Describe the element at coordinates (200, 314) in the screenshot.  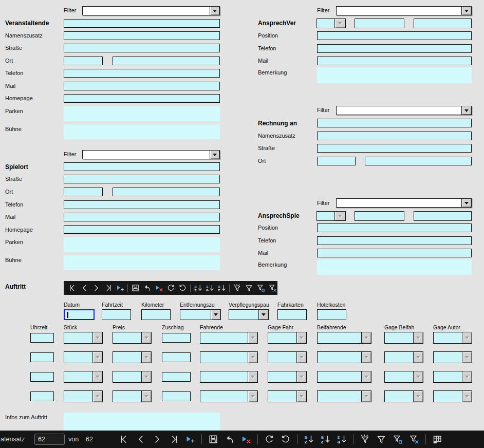
I see `entfernungszu-combo` at that location.